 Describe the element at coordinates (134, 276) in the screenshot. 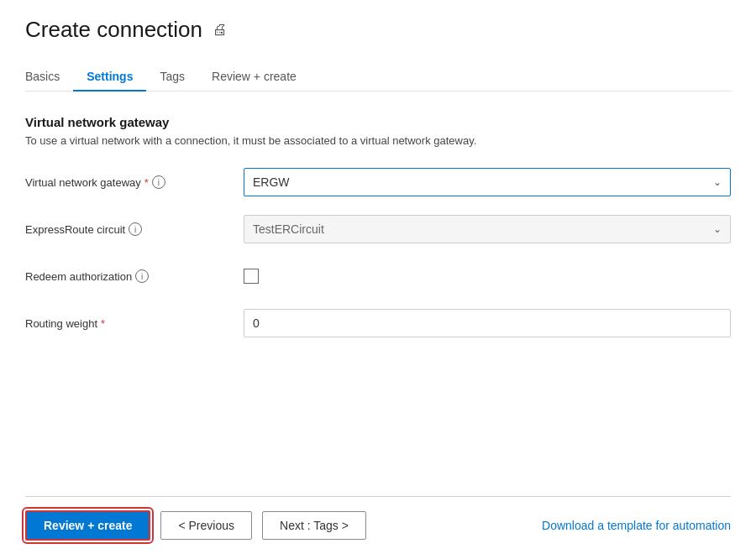

I see `redeem-label: Redeem authorization i` at that location.